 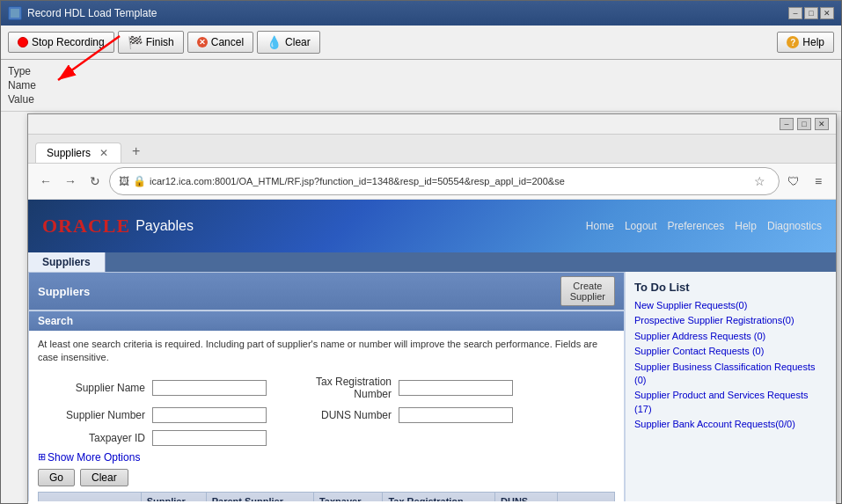 I want to click on menu-button: ≡, so click(x=818, y=181).